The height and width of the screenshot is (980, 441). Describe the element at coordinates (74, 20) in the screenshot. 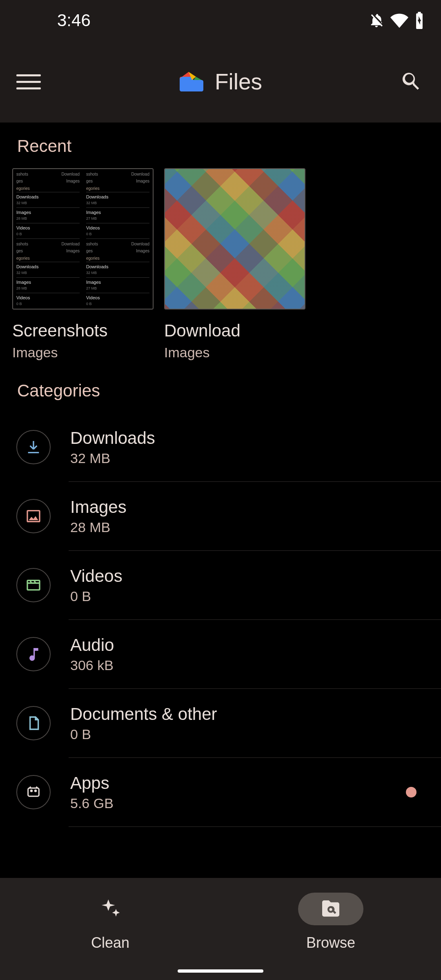

I see `status-time: 3:46` at that location.